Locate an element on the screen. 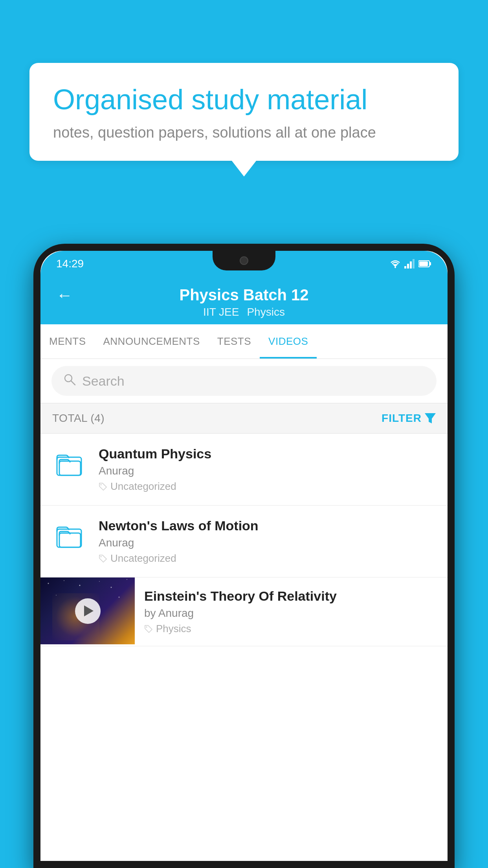 The width and height of the screenshot is (488, 868). filter-icon is located at coordinates (430, 418).